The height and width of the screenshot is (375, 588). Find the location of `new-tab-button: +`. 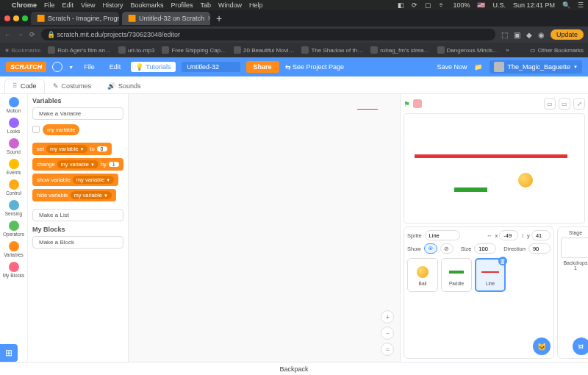

new-tab-button: + is located at coordinates (219, 18).